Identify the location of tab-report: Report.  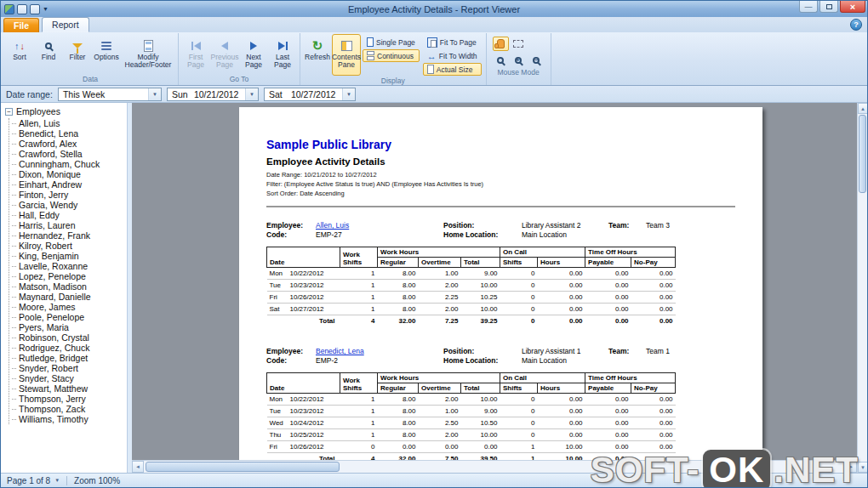
(66, 25).